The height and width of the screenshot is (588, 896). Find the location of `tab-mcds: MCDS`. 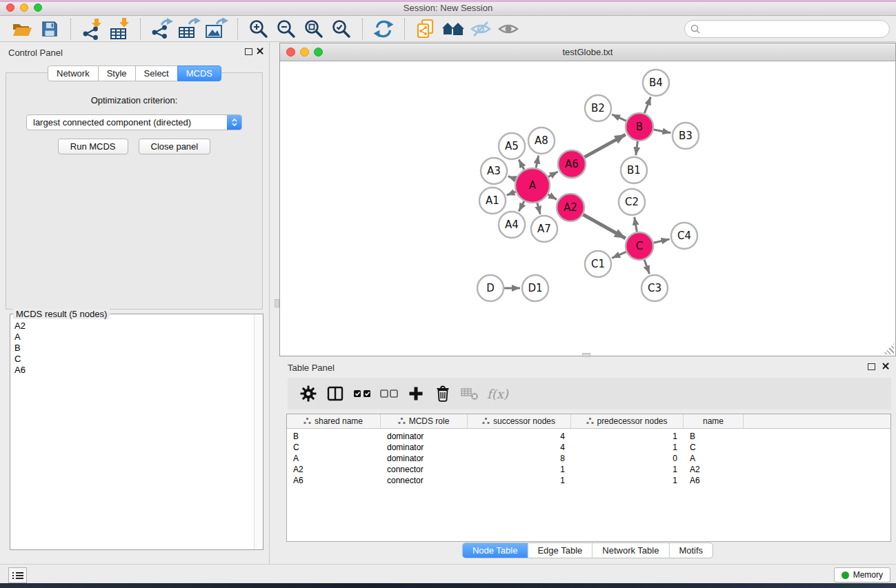

tab-mcds: MCDS is located at coordinates (199, 73).